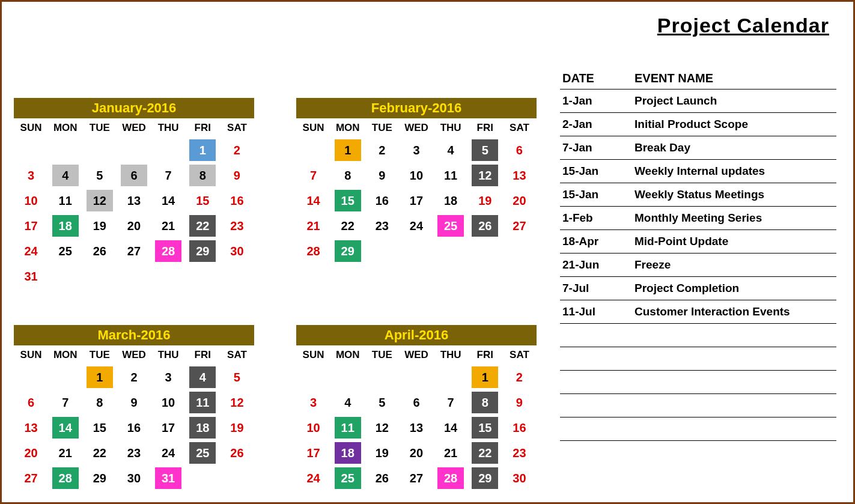 Image resolution: width=855 pixels, height=504 pixels. I want to click on event-date: 18-Apr, so click(596, 241).